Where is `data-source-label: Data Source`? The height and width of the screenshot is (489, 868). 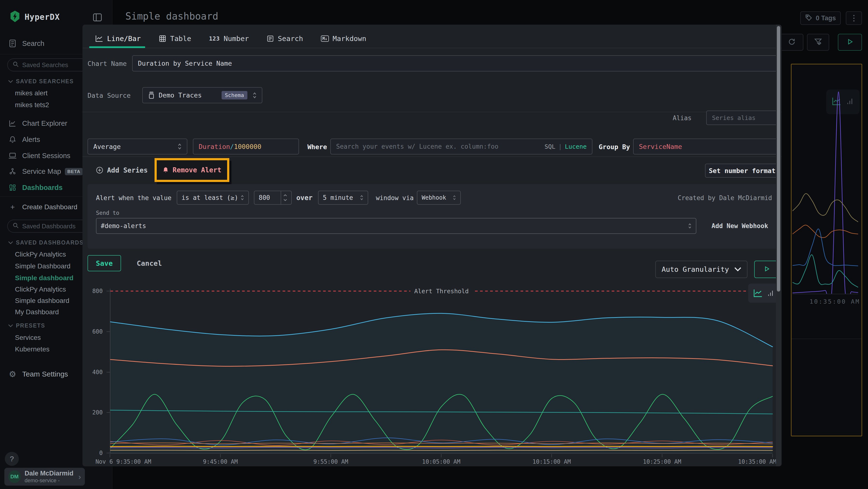 data-source-label: Data Source is located at coordinates (109, 95).